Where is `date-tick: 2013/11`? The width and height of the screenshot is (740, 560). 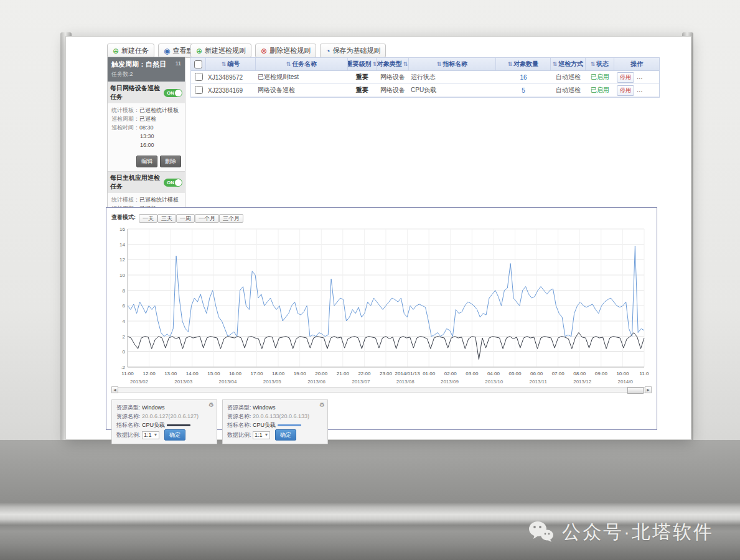
date-tick: 2013/11 is located at coordinates (538, 382).